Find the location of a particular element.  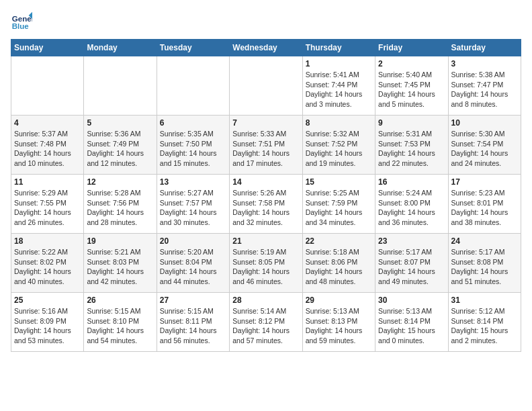

calendar-cell: 6Sunrise: 5:35 AM Sunset: 7:50 PM Daylig… is located at coordinates (193, 145).